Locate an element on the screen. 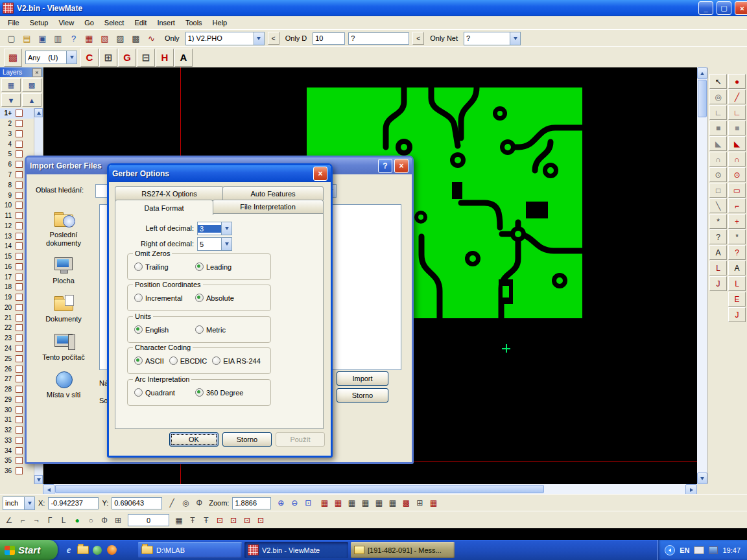 Image resolution: width=747 pixels, height=560 pixels. menu-file: File is located at coordinates (14, 23).